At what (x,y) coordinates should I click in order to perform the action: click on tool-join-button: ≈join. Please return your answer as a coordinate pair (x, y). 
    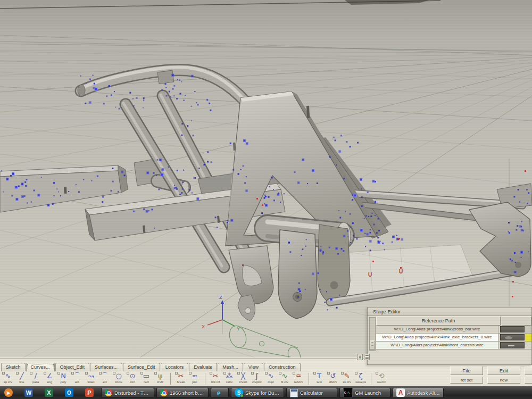
    Looking at the image, I should click on (195, 378).